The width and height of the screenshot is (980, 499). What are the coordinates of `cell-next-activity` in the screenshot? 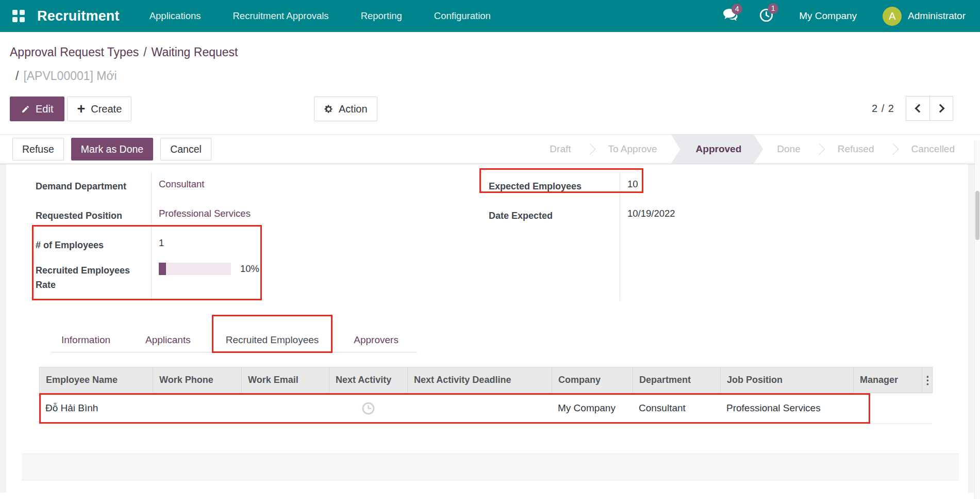 It's located at (368, 409).